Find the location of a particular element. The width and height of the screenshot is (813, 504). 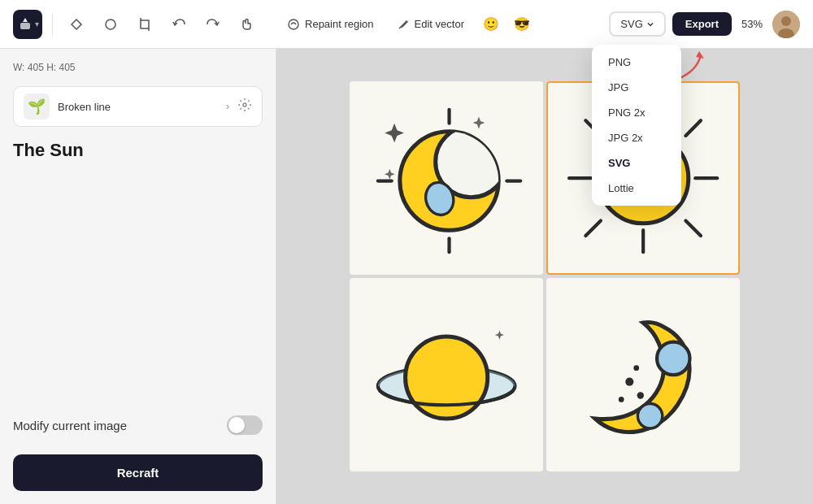

edit-vector-btn: Edit vector is located at coordinates (431, 24).